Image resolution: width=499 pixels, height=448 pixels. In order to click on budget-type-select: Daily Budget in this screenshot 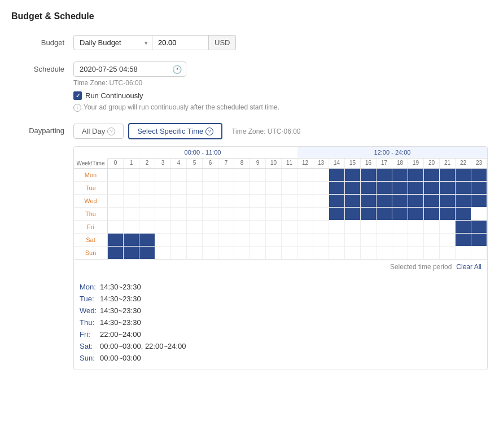, I will do `click(113, 43)`.